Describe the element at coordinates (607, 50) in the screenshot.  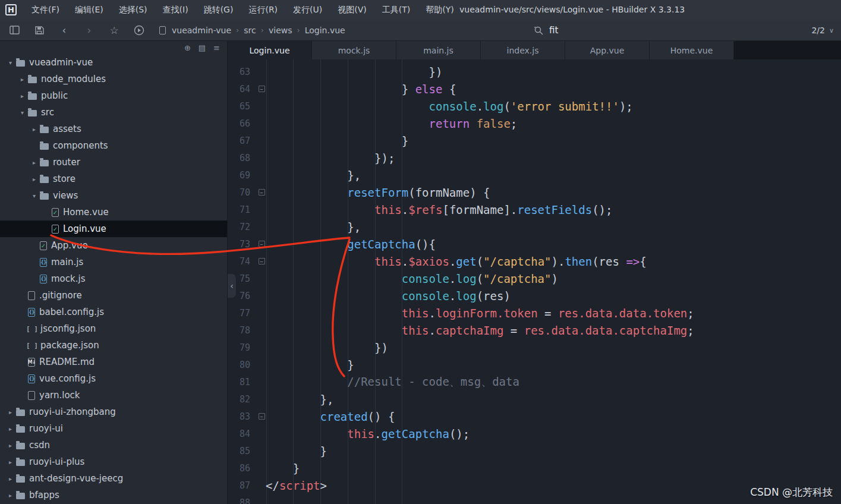
I see `tab-app-vue: App.vue` at that location.